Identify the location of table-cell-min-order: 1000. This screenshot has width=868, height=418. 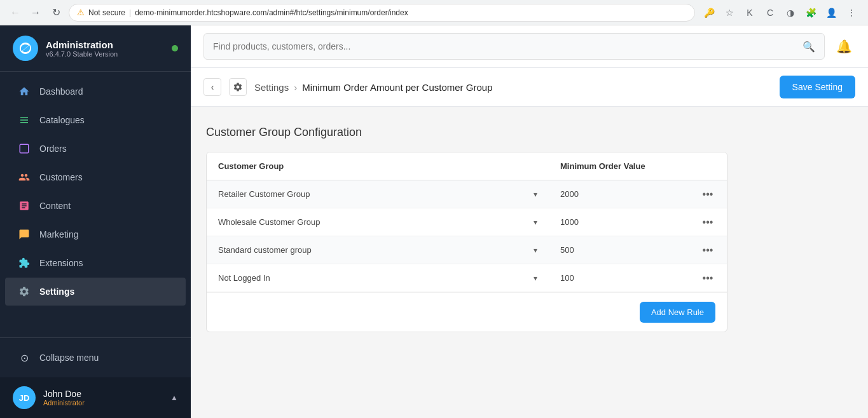
(619, 222).